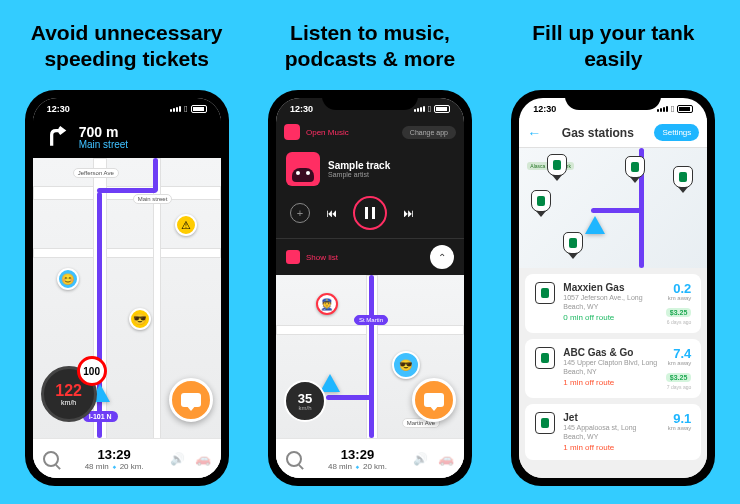  I want to click on gas-station-list: Maxxien Gas 1057 Jeferson Ave., Long Bea…, so click(613, 373).